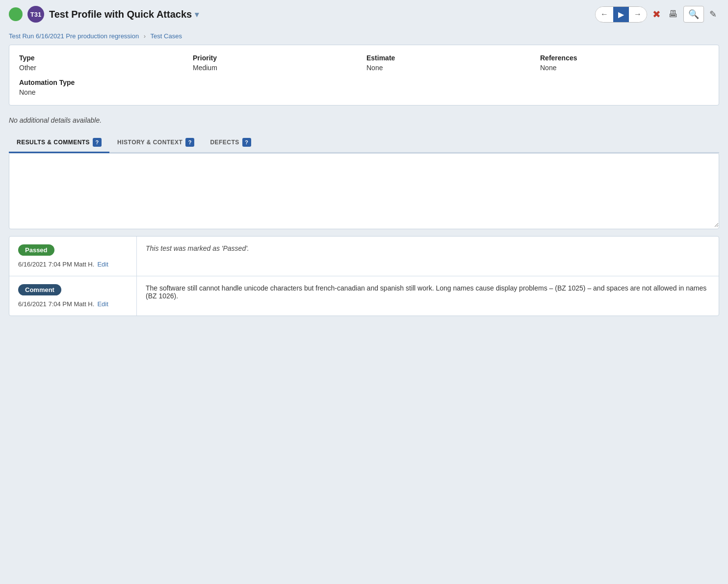  Describe the element at coordinates (364, 276) in the screenshot. I see `results-table: Passed 6/16/2021 7:04 PM Matt H. Edit Th…` at that location.